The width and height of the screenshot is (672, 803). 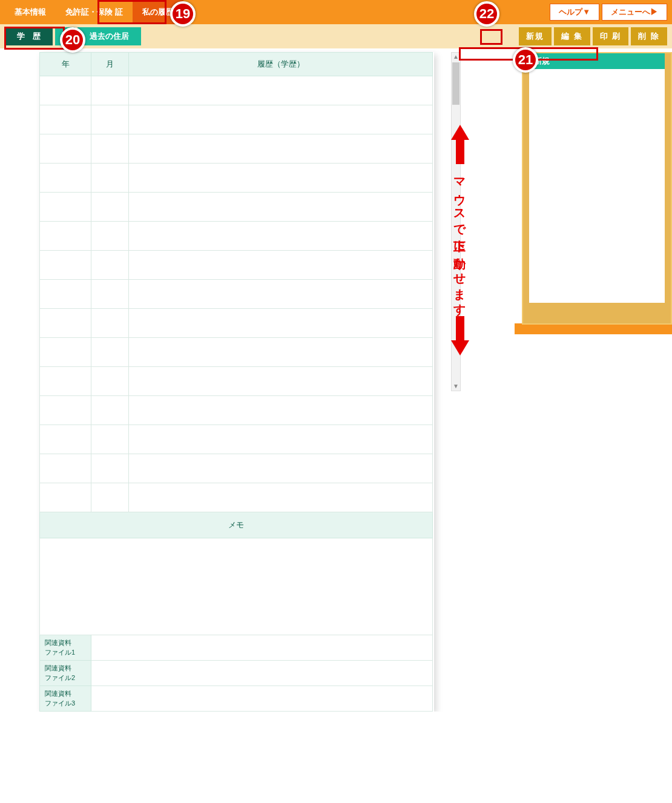 What do you see at coordinates (649, 36) in the screenshot?
I see `delete-button: 削 除` at bounding box center [649, 36].